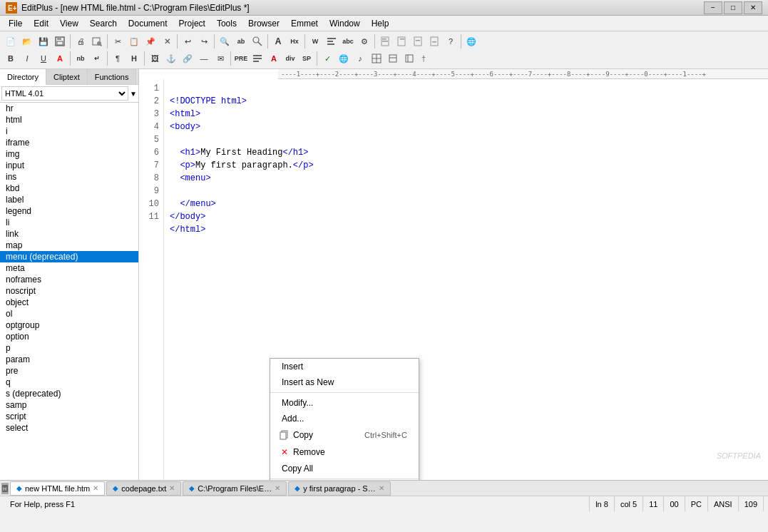 The height and width of the screenshot is (532, 768). What do you see at coordinates (69, 143) in the screenshot?
I see `tag-iframe: iframe` at bounding box center [69, 143].